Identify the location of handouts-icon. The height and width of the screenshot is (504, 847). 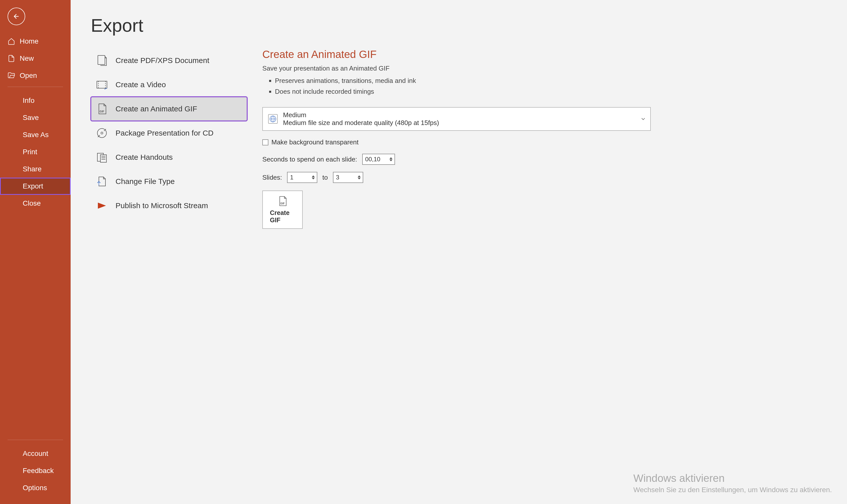
(102, 157).